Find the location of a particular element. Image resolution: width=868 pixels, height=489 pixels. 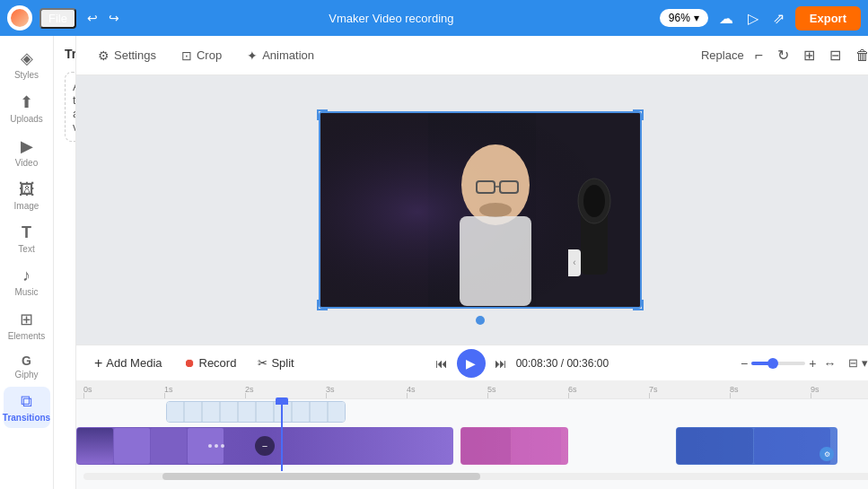

document-title: Vmaker Video recording is located at coordinates (391, 18).